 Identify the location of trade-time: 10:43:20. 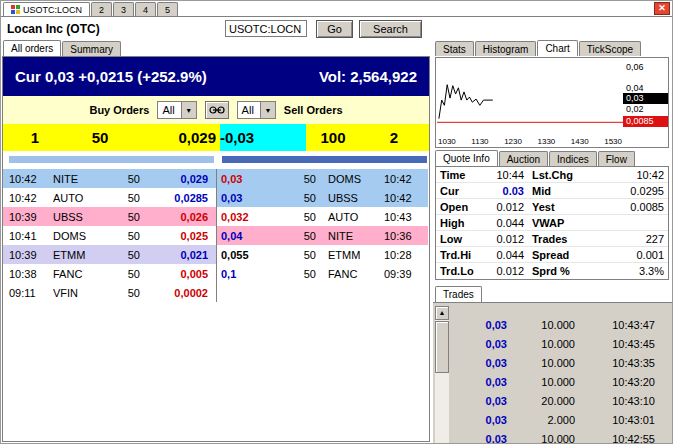
(615, 382).